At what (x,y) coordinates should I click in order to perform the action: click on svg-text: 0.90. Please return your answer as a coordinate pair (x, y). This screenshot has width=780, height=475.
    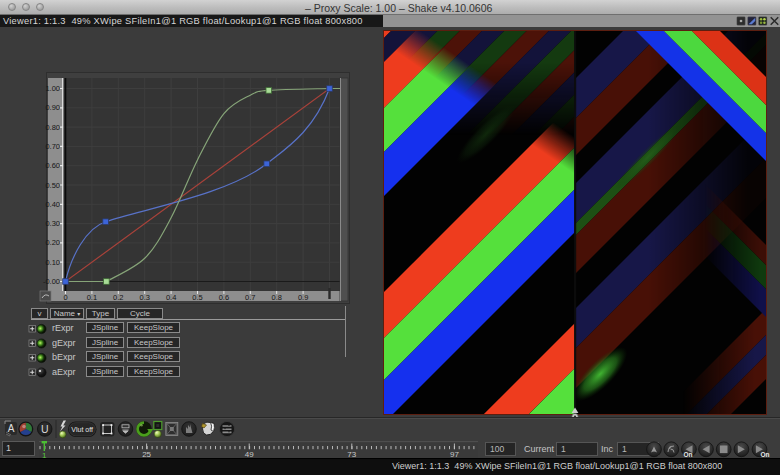
    Looking at the image, I should click on (52, 108).